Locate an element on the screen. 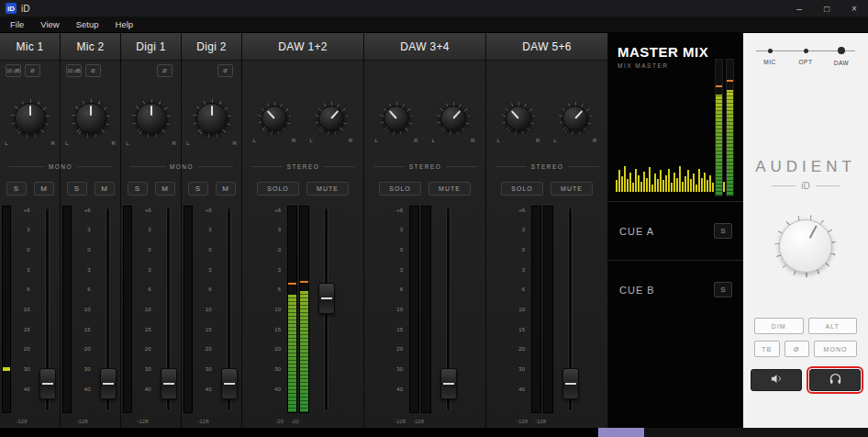  mono-button: MONO is located at coordinates (835, 349).